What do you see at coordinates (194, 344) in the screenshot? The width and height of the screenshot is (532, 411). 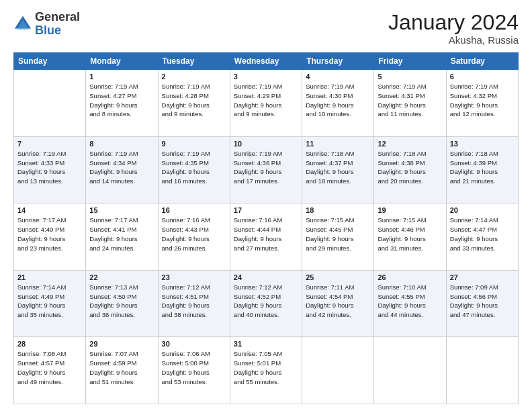 I see `day-number: 30` at bounding box center [194, 344].